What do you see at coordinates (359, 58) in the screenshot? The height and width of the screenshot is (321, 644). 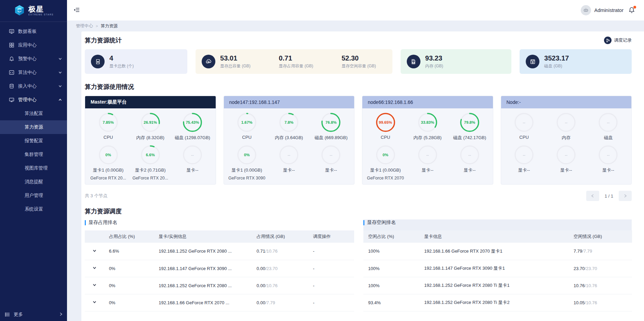 I see `stat-value: 52.30` at bounding box center [359, 58].